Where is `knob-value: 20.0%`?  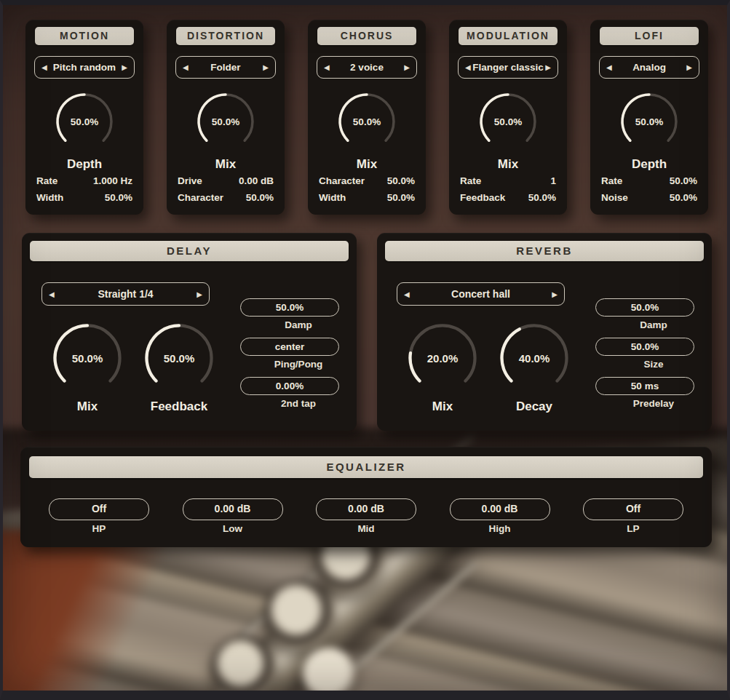 knob-value: 20.0% is located at coordinates (443, 358).